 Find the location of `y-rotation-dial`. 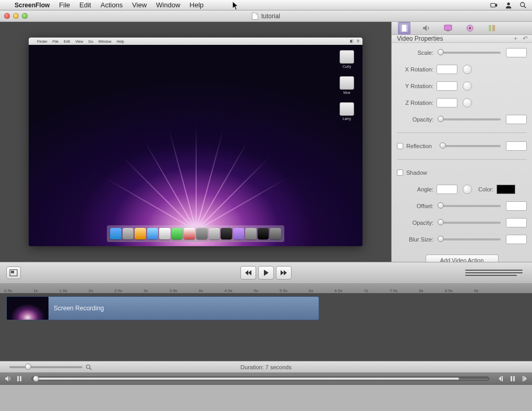

y-rotation-dial is located at coordinates (467, 86).